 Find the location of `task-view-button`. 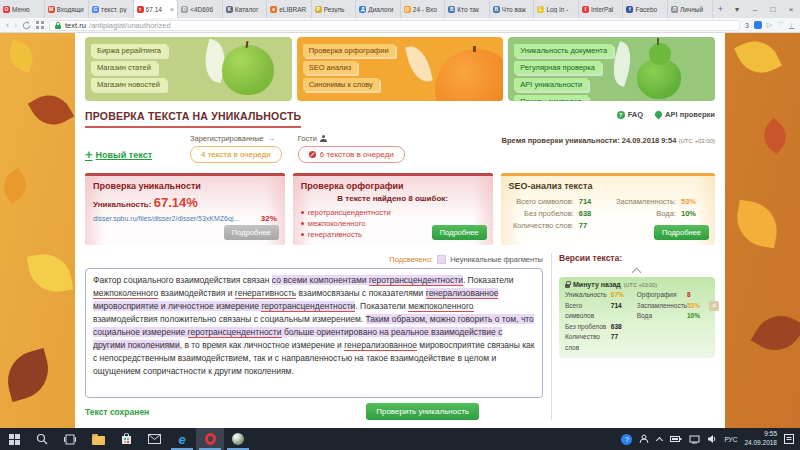

task-view-button is located at coordinates (70, 439).